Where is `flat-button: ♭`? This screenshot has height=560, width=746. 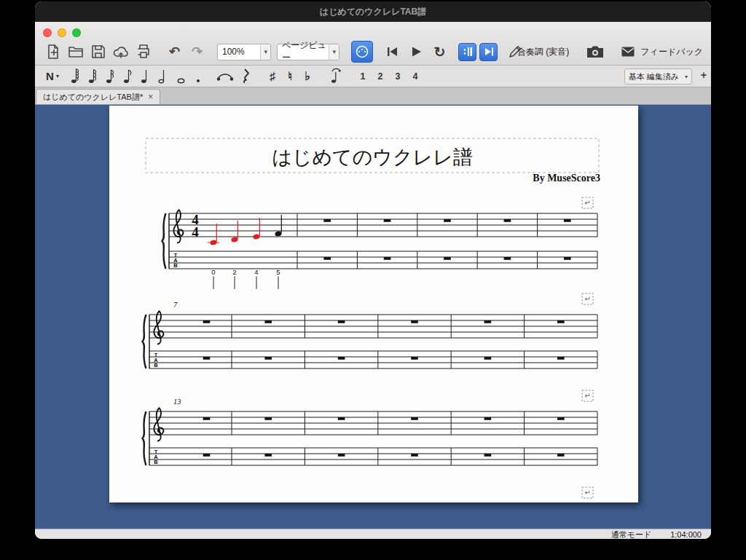
flat-button: ♭ is located at coordinates (307, 76).